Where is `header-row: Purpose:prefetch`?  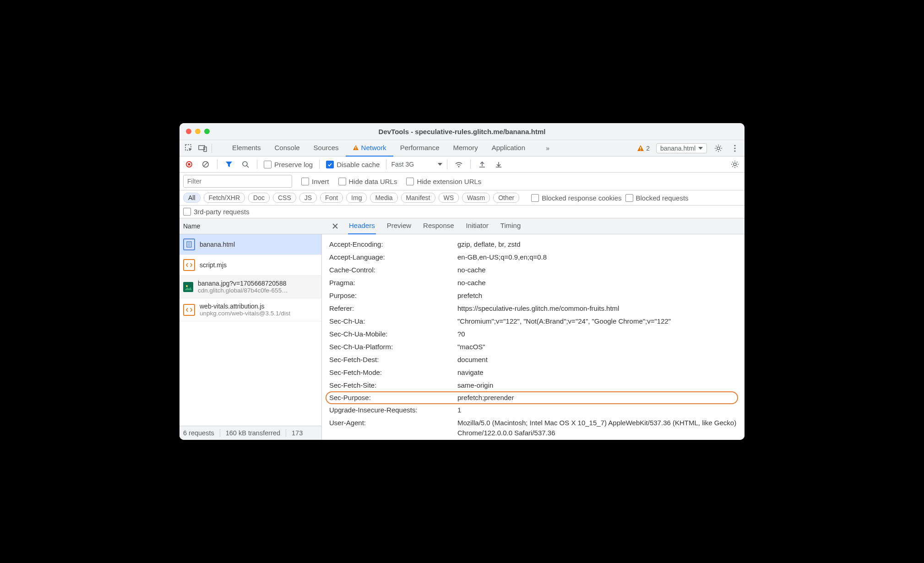 header-row: Purpose:prefetch is located at coordinates (532, 296).